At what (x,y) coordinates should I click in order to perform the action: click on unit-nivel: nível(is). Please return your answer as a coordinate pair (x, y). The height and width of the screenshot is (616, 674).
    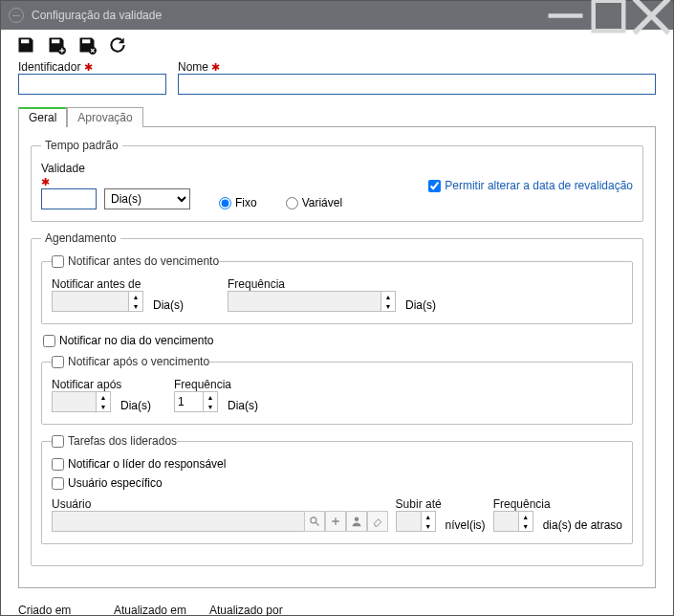
    Looking at the image, I should click on (466, 525).